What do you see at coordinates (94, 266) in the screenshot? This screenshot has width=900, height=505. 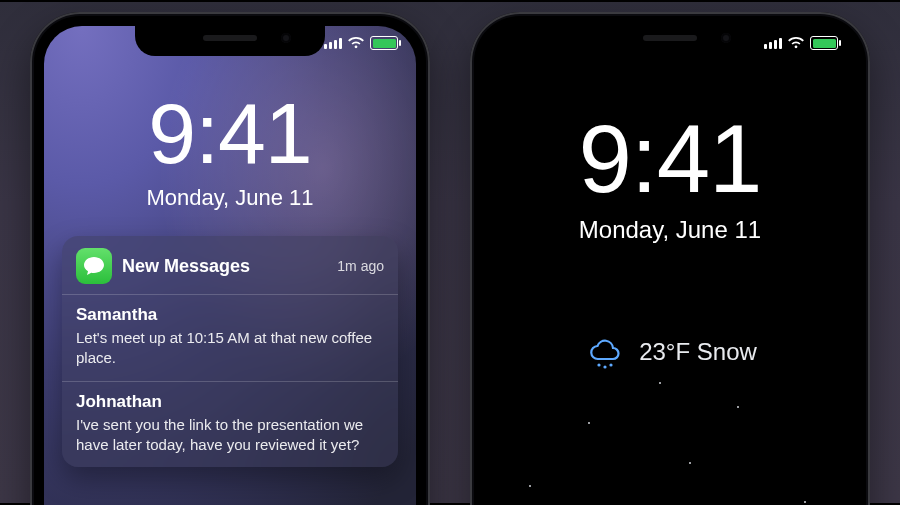 I see `messages-icon` at bounding box center [94, 266].